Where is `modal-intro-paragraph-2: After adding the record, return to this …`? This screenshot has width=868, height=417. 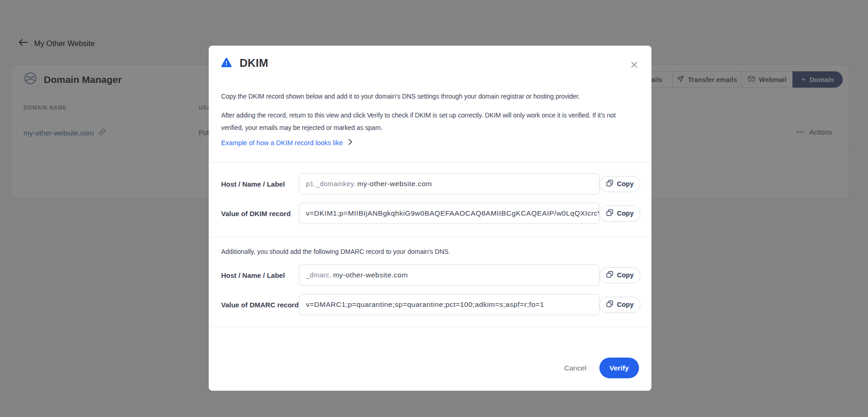 modal-intro-paragraph-2: After adding the record, return to this … is located at coordinates (430, 122).